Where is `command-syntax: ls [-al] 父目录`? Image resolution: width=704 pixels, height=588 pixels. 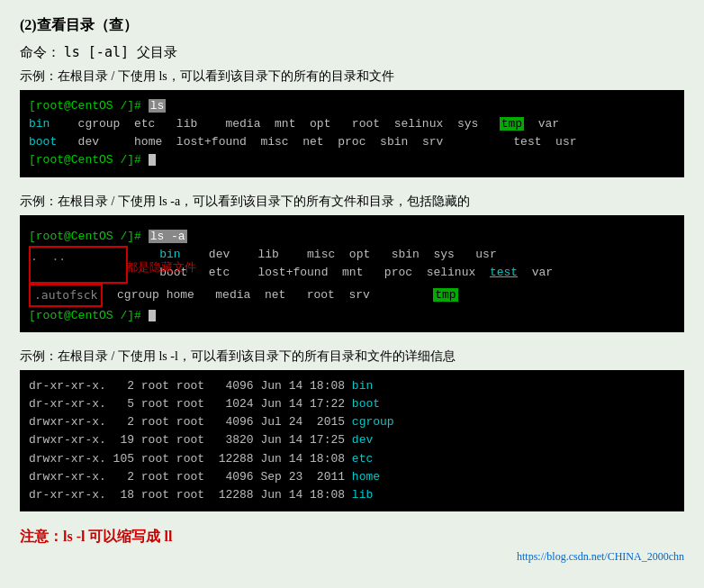 command-syntax: ls [-al] 父目录 is located at coordinates (121, 52).